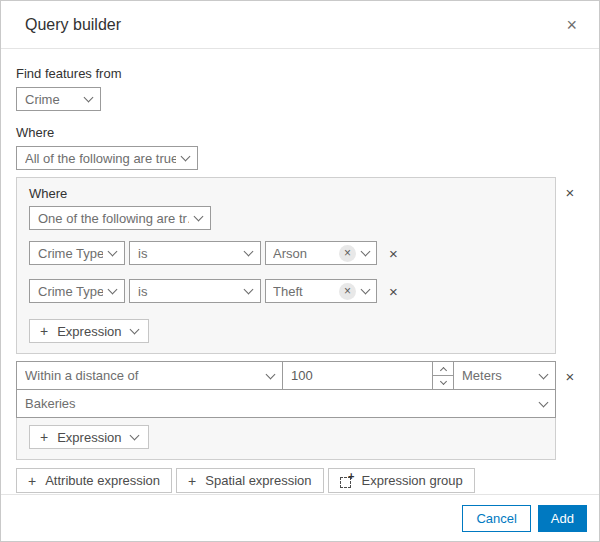 The image size is (600, 542). I want to click on add-button: Add, so click(562, 518).